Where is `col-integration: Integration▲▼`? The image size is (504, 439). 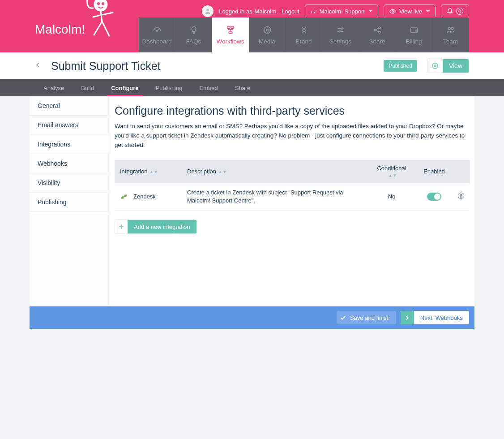
col-integration: Integration▲▼ is located at coordinates (148, 172).